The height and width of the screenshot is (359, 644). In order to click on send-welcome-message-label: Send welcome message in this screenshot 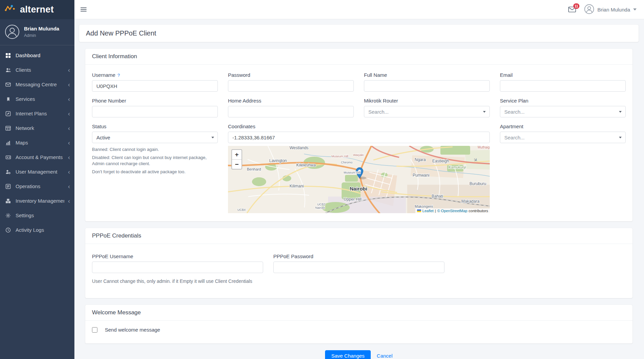, I will do `click(133, 330)`.